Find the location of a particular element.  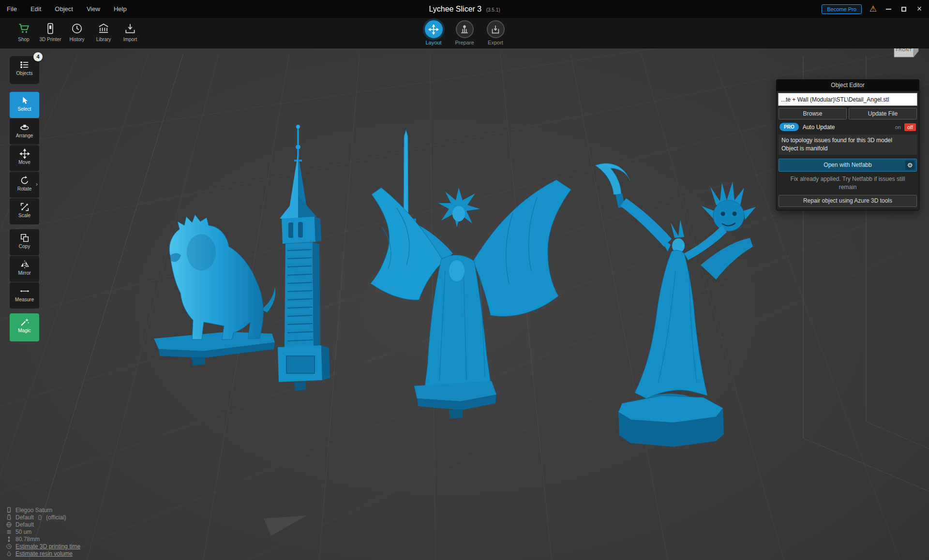

tool-arrange-button: Arrange is located at coordinates (24, 132).